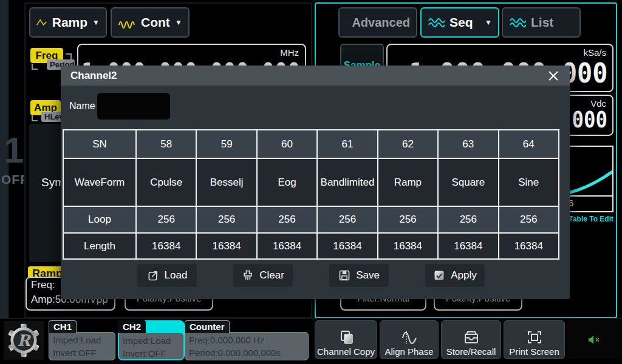 The height and width of the screenshot is (364, 622). I want to click on table-cell: 61, so click(347, 144).